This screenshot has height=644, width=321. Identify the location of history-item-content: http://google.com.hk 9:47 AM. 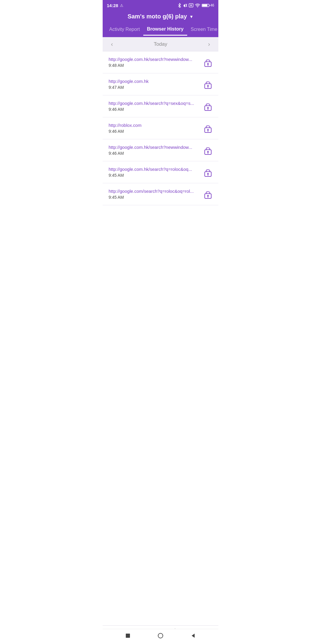
(154, 84).